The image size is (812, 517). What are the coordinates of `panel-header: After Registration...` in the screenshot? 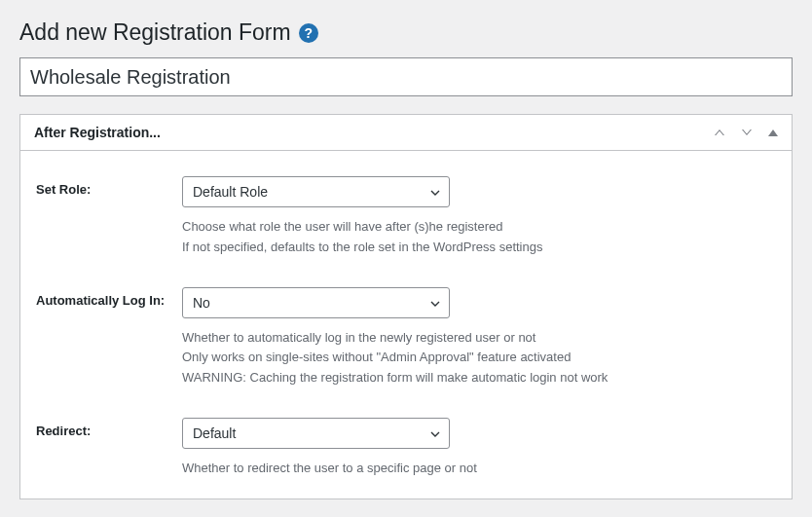 It's located at (406, 132).